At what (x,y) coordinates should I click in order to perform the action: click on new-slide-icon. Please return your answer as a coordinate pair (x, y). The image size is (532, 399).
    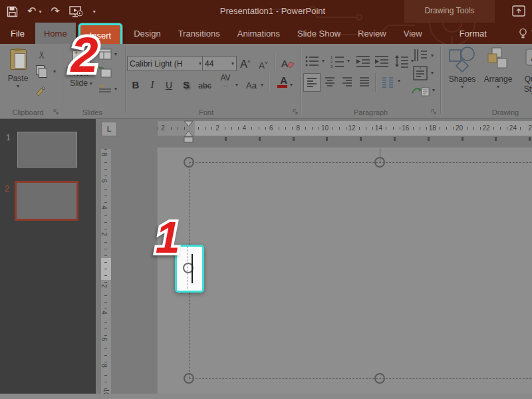
    Looking at the image, I should click on (81, 57).